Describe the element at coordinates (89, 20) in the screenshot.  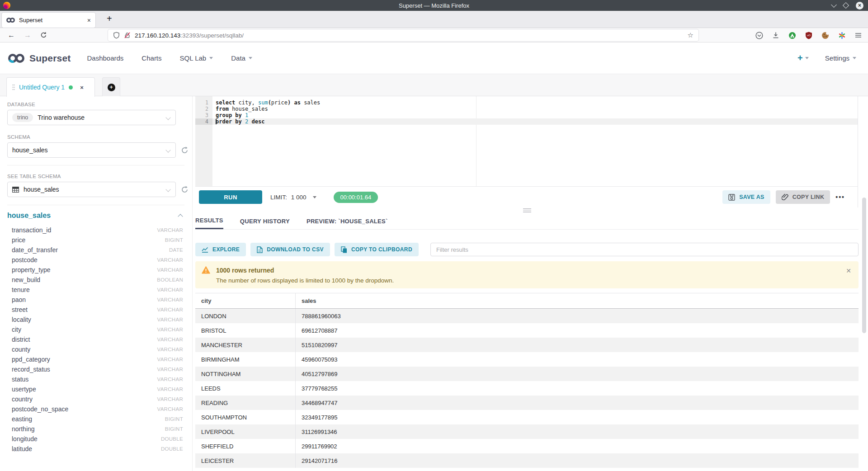
I see `browser-tab-close-icon: ×` at that location.